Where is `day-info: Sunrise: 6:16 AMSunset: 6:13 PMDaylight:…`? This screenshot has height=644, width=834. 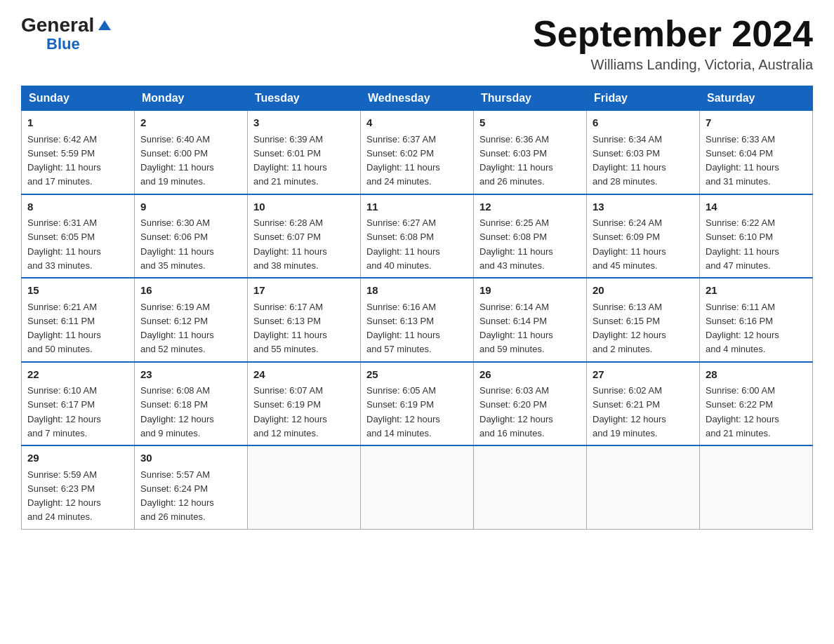 day-info: Sunrise: 6:16 AMSunset: 6:13 PMDaylight:… is located at coordinates (403, 328).